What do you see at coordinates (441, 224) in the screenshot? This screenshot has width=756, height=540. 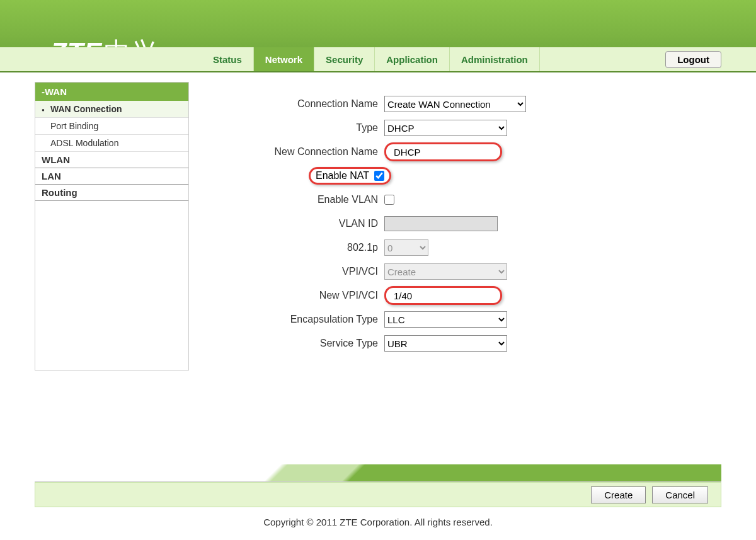 I see `input-vlan-id` at bounding box center [441, 224].